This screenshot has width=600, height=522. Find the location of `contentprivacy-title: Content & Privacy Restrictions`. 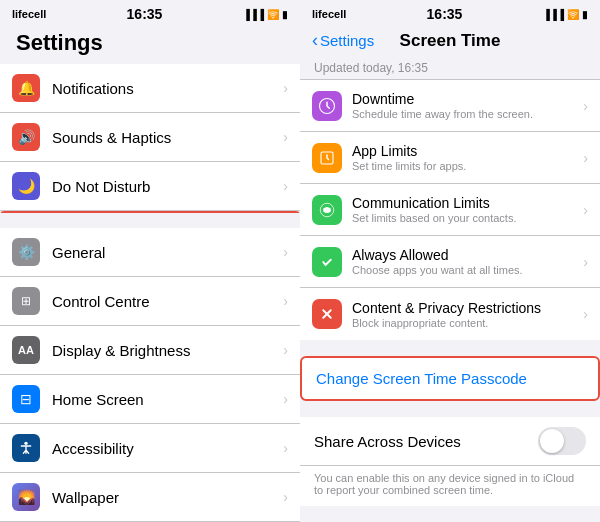

contentprivacy-title: Content & Privacy Restrictions is located at coordinates (468, 308).